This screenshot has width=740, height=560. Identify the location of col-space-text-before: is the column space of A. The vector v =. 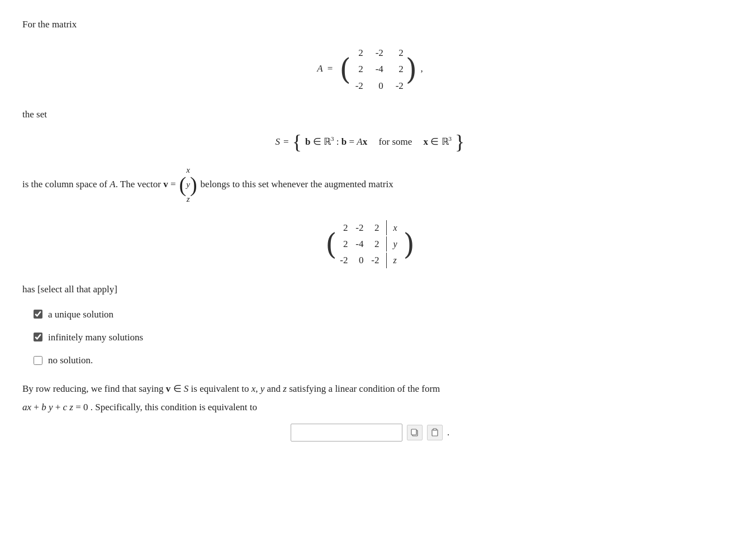
(99, 184).